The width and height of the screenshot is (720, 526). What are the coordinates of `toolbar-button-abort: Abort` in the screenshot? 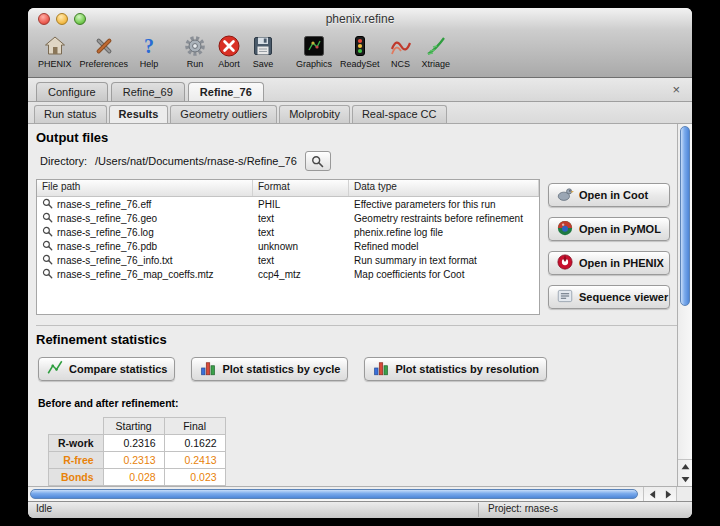 It's located at (229, 51).